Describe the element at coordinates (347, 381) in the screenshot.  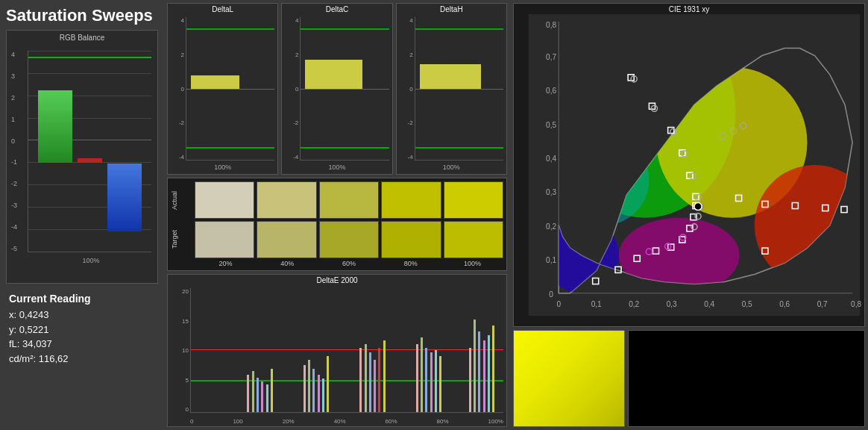
I see `deltae-green-line` at that location.